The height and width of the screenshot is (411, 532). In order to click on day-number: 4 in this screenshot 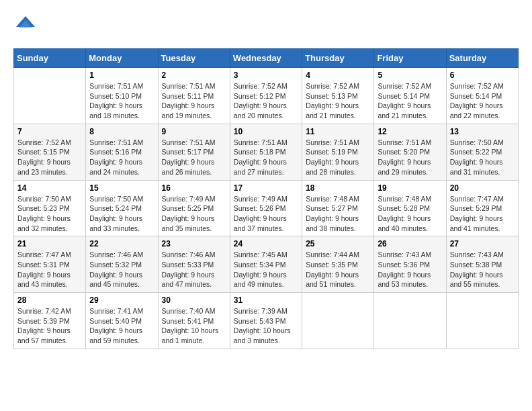, I will do `click(338, 75)`.